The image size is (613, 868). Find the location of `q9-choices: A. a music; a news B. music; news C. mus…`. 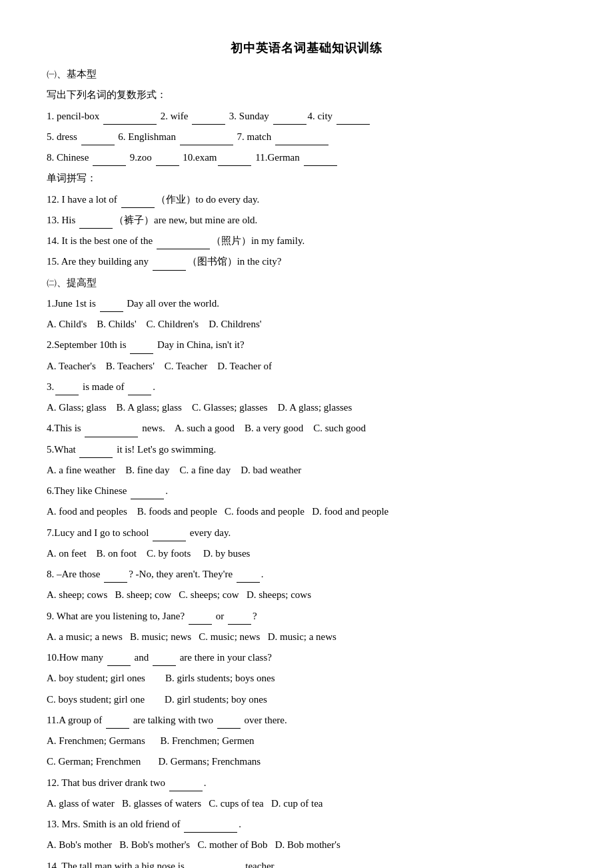

q9-choices: A. a music; a news B. music; news C. mus… is located at coordinates (306, 637).